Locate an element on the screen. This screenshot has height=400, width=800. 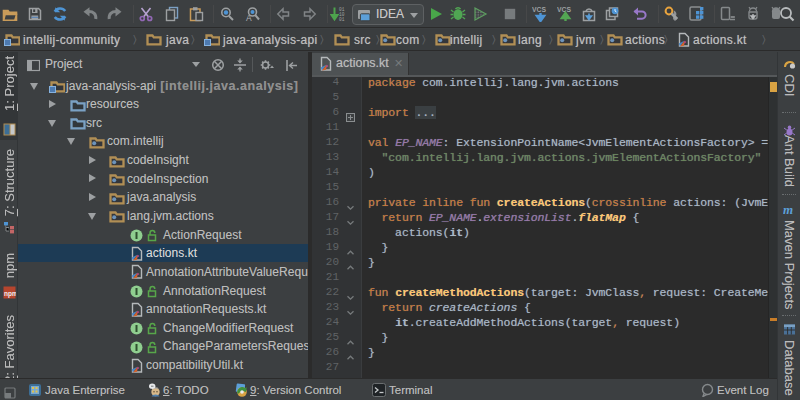
svg-text: 01 is located at coordinates (342, 20).